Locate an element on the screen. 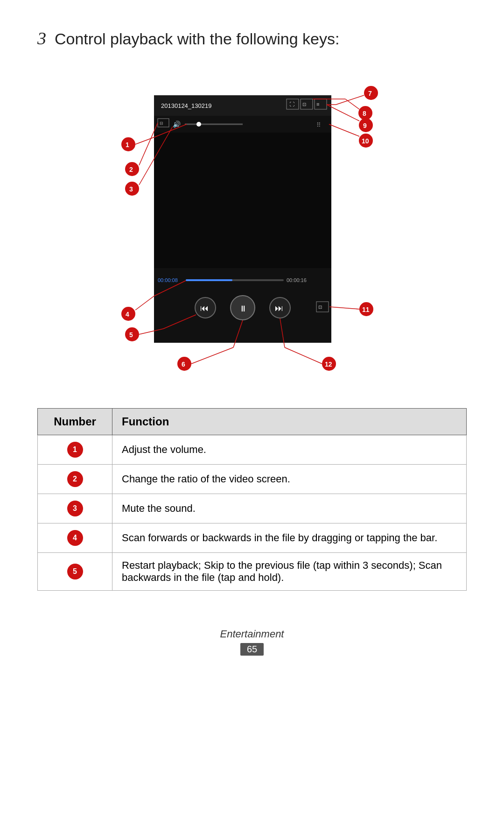 This screenshot has height=827, width=504. col-function-header: Function is located at coordinates (289, 422).